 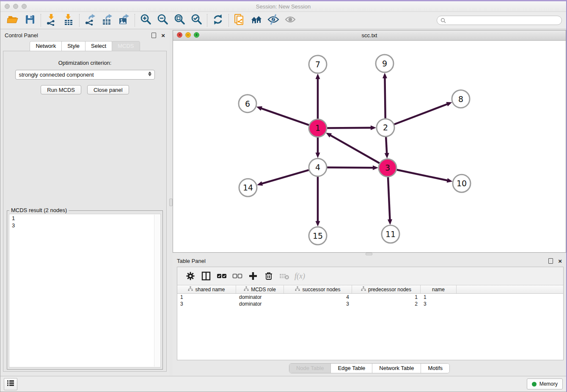 I want to click on graph-node-8: 8, so click(x=461, y=99).